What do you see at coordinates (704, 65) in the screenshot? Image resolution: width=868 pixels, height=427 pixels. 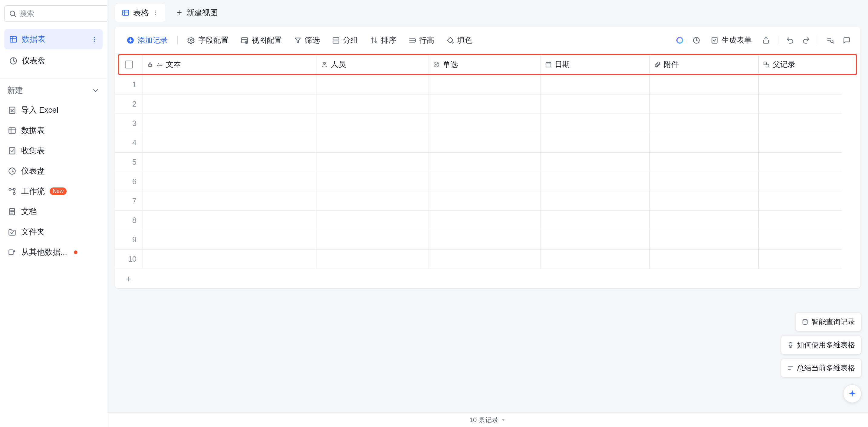 I see `column-header: 附件` at bounding box center [704, 65].